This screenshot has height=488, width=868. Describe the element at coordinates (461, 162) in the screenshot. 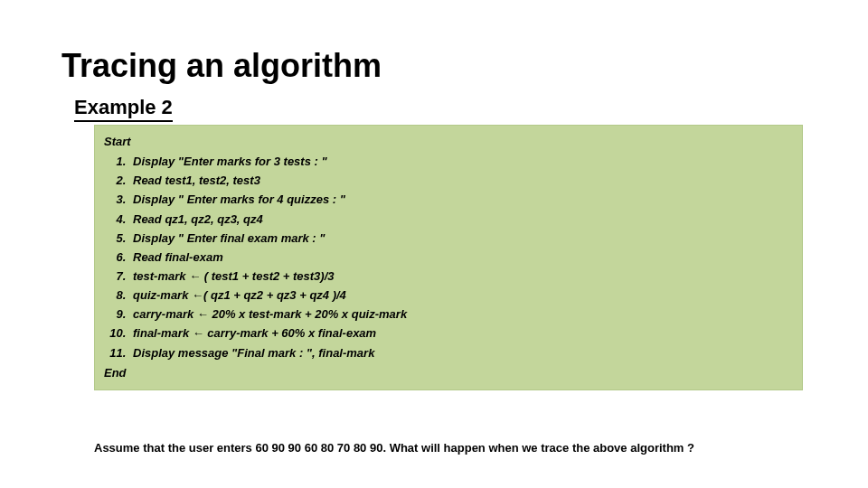

I see `algorithm-step: Display "Enter marks for 3 tests : "` at that location.